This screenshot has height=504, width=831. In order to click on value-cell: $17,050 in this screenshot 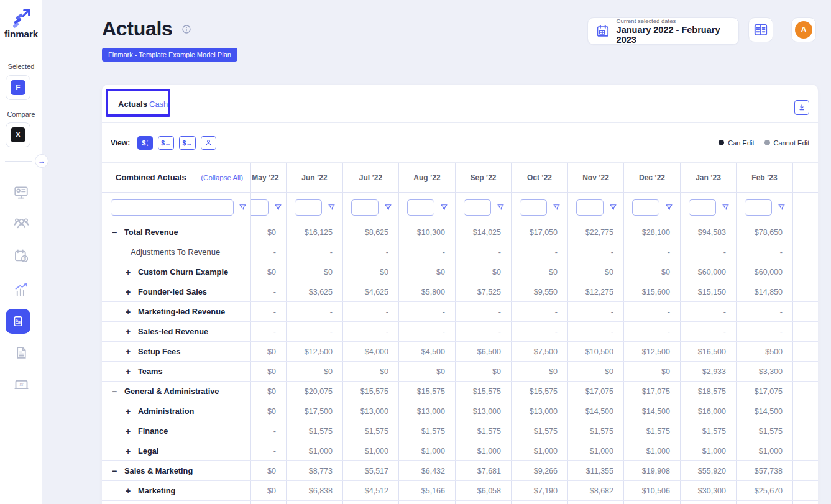, I will do `click(539, 232)`.